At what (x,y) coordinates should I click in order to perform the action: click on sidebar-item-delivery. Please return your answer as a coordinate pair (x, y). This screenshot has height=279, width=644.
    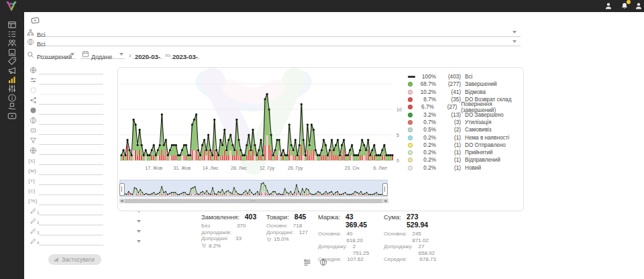
    Looking at the image, I should click on (12, 107).